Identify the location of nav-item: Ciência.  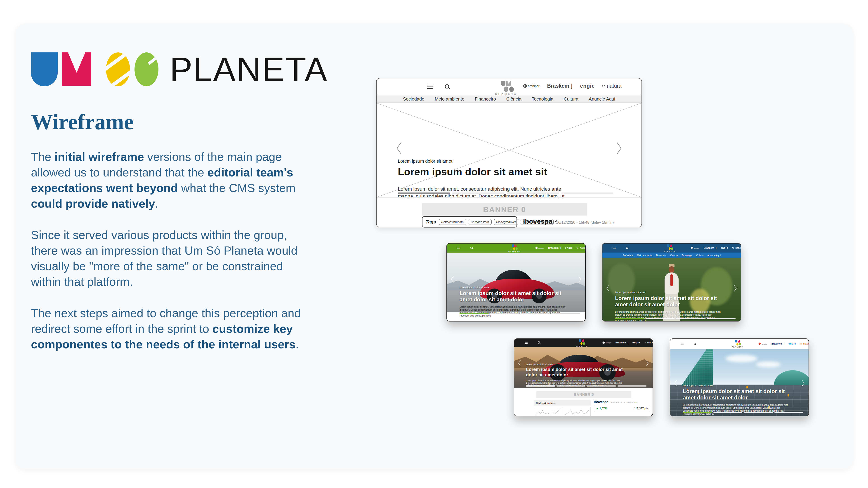
(514, 99).